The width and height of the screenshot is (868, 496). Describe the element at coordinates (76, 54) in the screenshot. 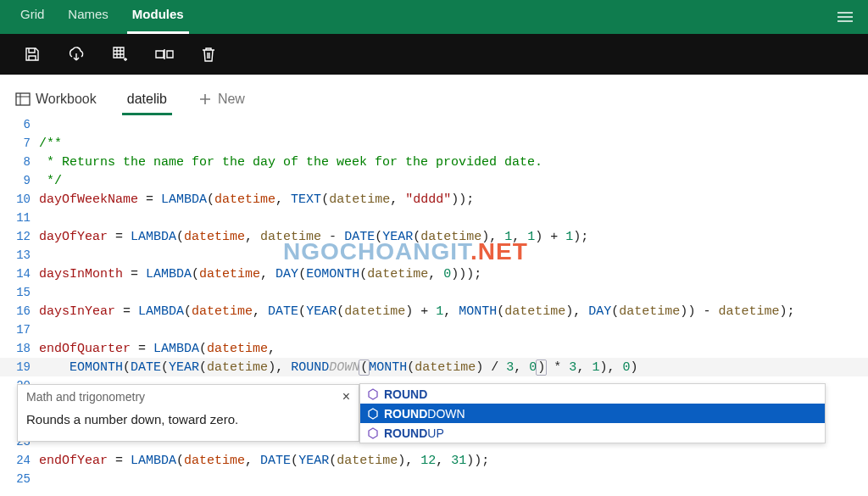

I see `cloud-download-icon` at that location.